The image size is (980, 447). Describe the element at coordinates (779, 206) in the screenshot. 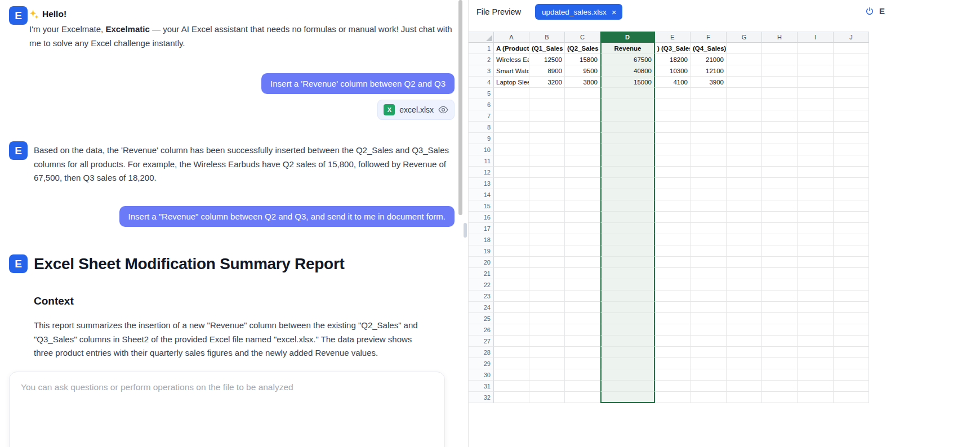

I see `cell-H15` at that location.